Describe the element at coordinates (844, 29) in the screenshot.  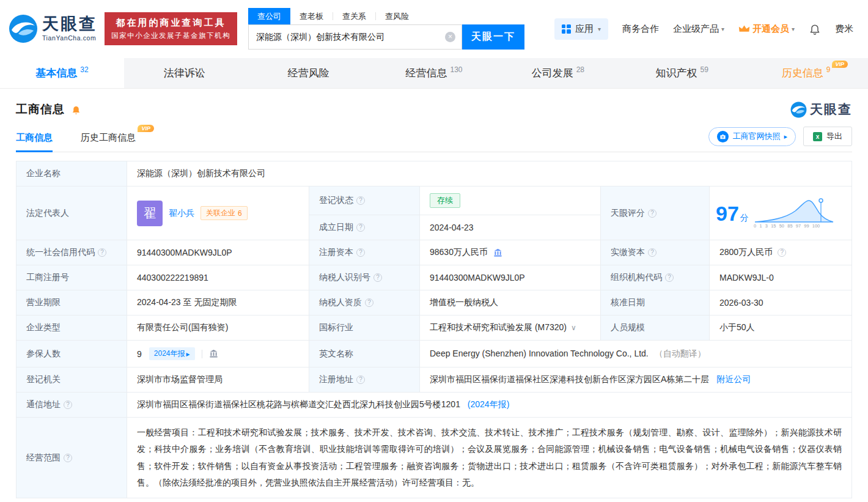
I see `menu-username: 费米` at that location.